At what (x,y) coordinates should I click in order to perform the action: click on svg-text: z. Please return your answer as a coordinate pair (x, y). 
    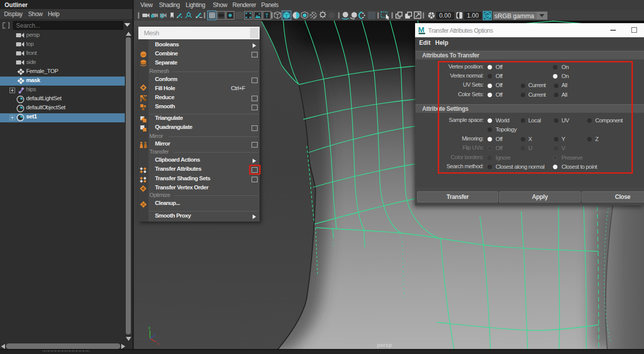
    Looking at the image, I should click on (154, 335).